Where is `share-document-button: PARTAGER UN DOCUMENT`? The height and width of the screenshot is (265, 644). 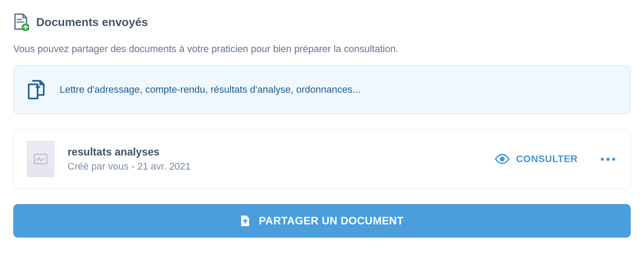
share-document-button: PARTAGER UN DOCUMENT is located at coordinates (322, 221).